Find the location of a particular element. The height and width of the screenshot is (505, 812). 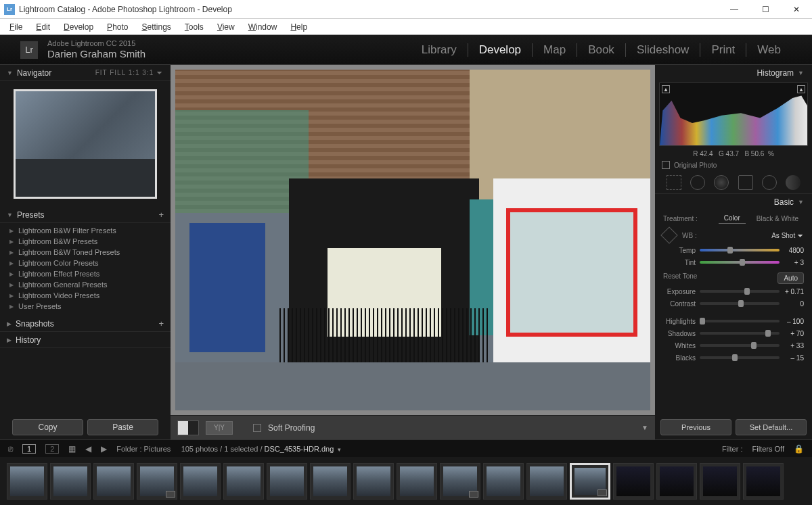

snapshots-header: ▶ Snapshots + is located at coordinates (85, 324).